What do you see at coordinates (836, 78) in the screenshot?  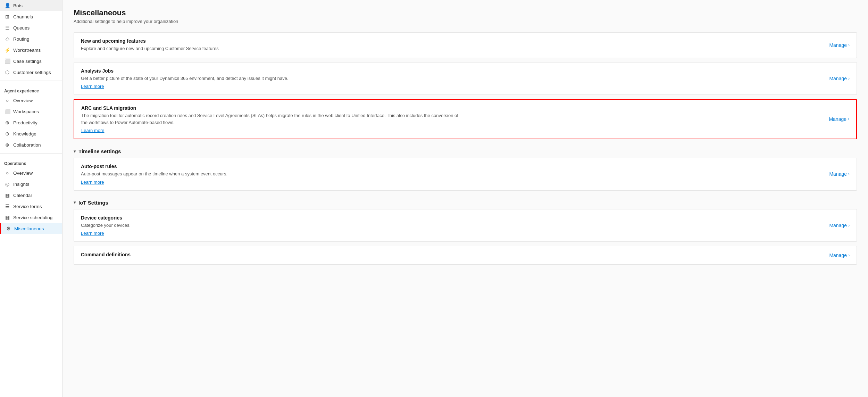 I see `analysis-jobs-manage-button: Manage ›` at bounding box center [836, 78].